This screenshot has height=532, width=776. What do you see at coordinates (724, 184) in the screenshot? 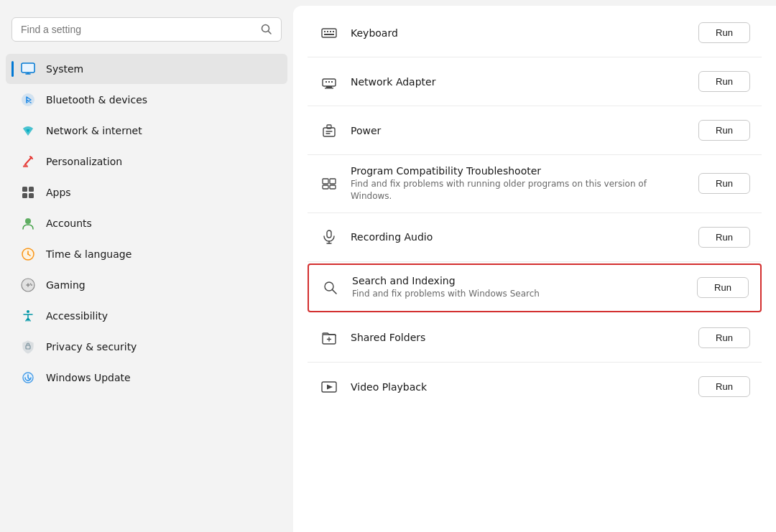
I see `run-button-program-compat: Run` at bounding box center [724, 184].